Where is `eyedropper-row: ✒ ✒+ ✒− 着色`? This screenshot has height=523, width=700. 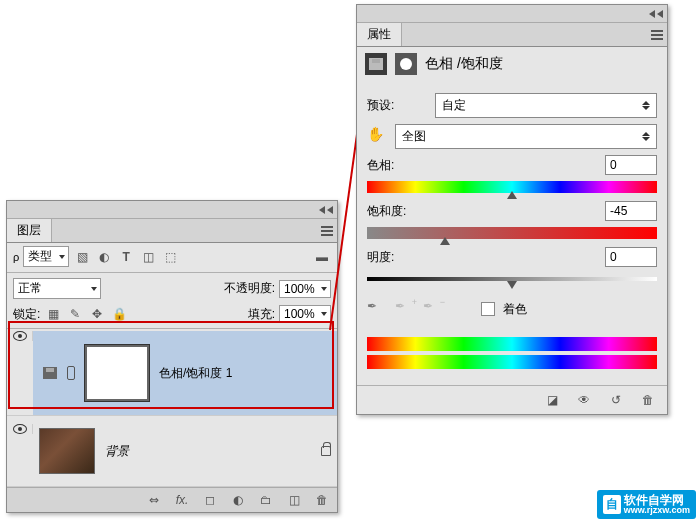 eyedropper-row: ✒ ✒+ ✒− 着色 is located at coordinates (512, 309).